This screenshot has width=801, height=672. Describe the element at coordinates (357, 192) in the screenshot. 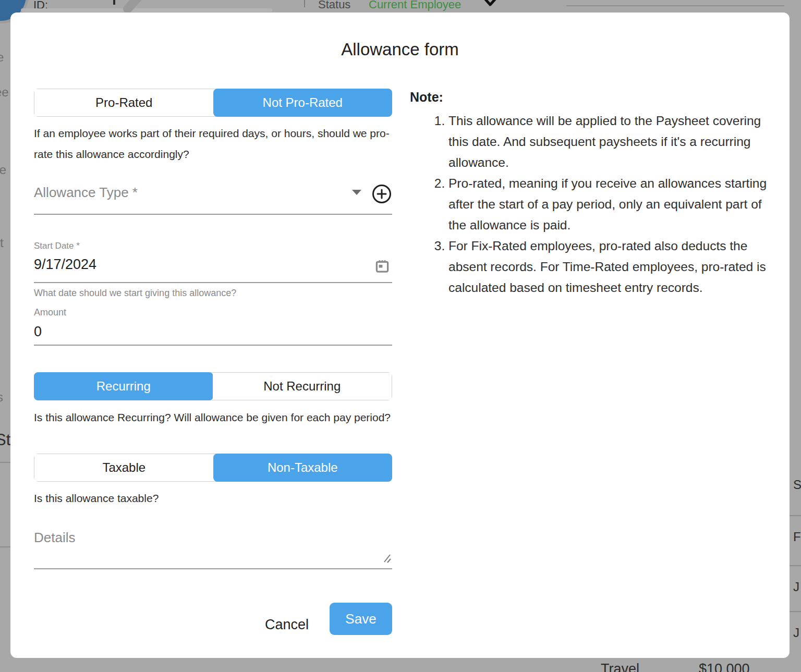

I see `select-caret-icon` at that location.